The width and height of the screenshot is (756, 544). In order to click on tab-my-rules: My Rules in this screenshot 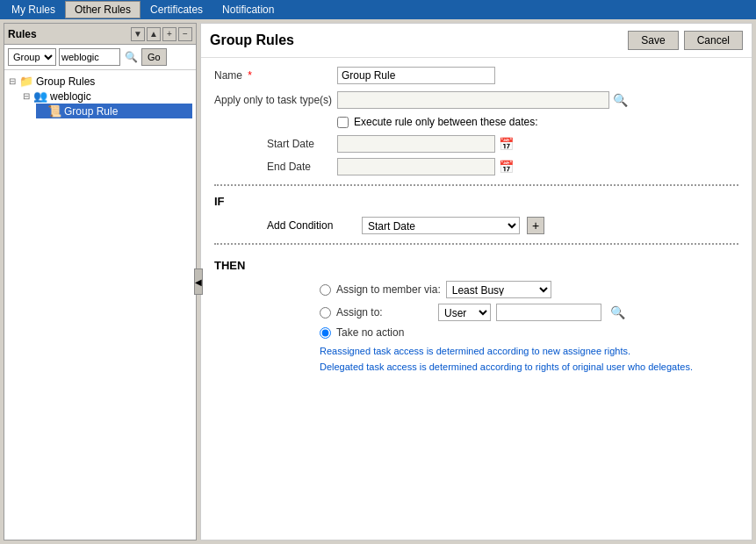, I will do `click(33, 10)`.